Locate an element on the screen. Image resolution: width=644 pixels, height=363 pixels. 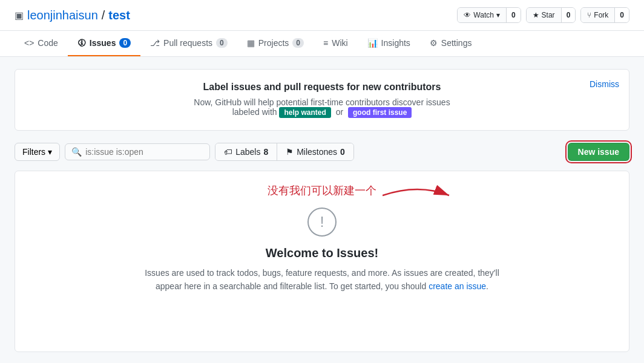
star-label: Star is located at coordinates (548, 15).